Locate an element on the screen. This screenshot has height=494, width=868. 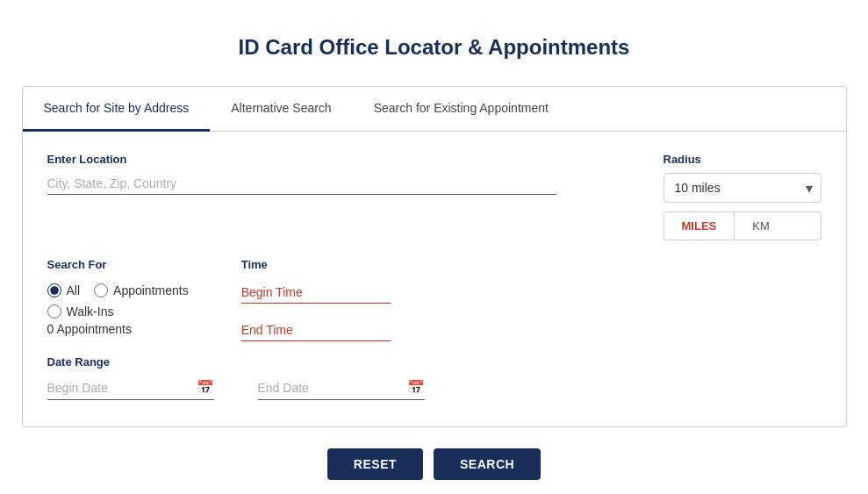
radius-select-wrapper: 10 miles 25 miles 50 miles 100 miles ▾ is located at coordinates (742, 188).